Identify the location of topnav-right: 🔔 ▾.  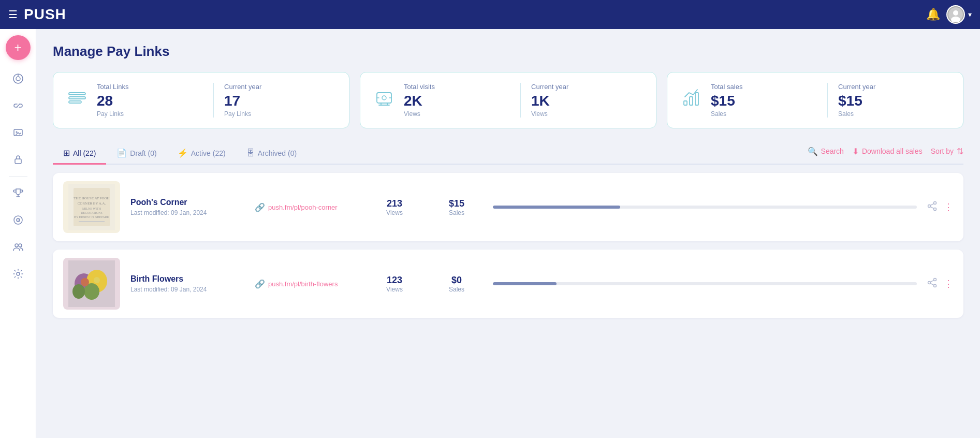
(949, 14).